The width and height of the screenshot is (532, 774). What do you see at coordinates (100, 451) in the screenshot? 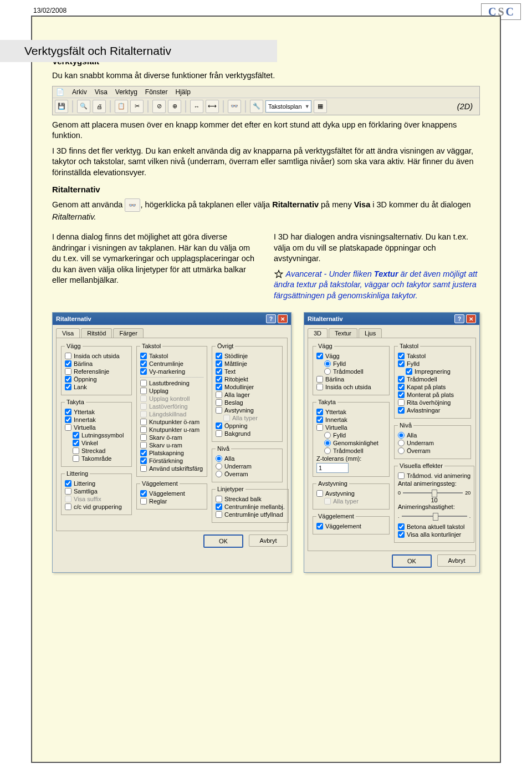
I see `checkbox-streckad: Streckad` at bounding box center [100, 451].